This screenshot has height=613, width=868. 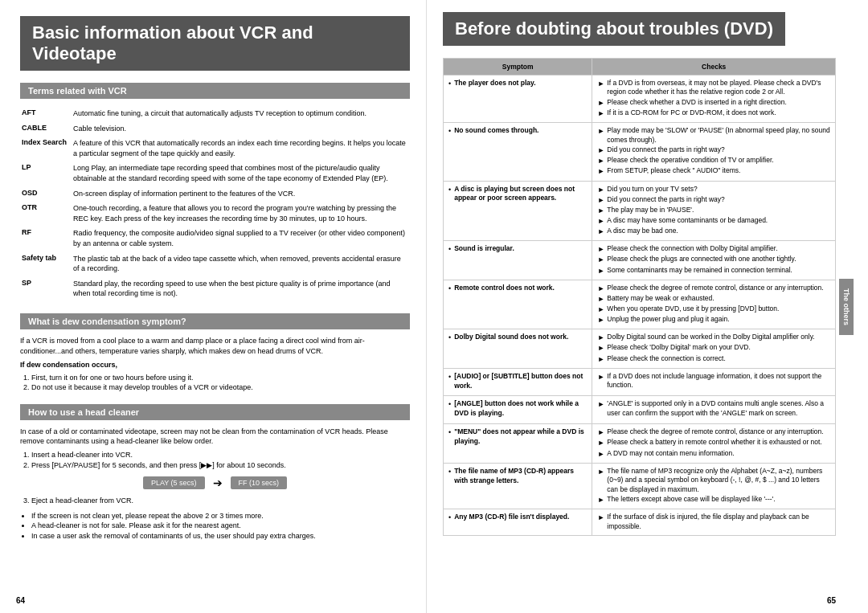 I want to click on symptom-row: •A disc is playing but screen does not a…, so click(x=640, y=210).